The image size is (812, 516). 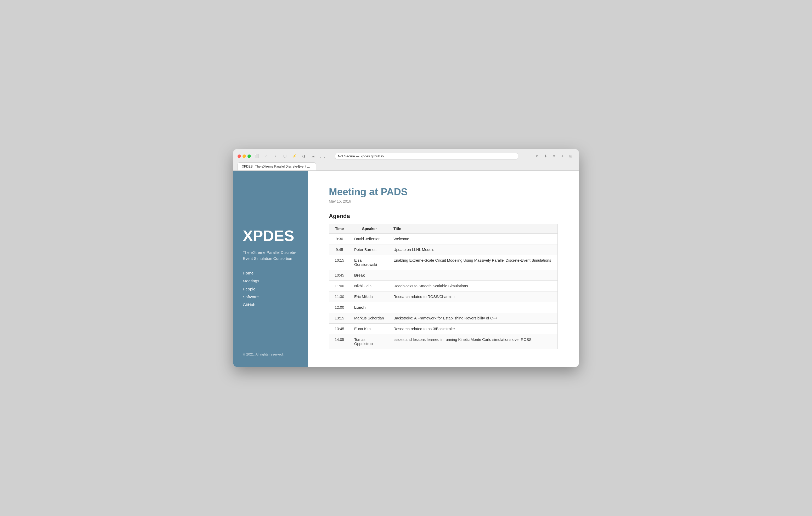 I want to click on grid-button: ⋮⋮, so click(x=322, y=156).